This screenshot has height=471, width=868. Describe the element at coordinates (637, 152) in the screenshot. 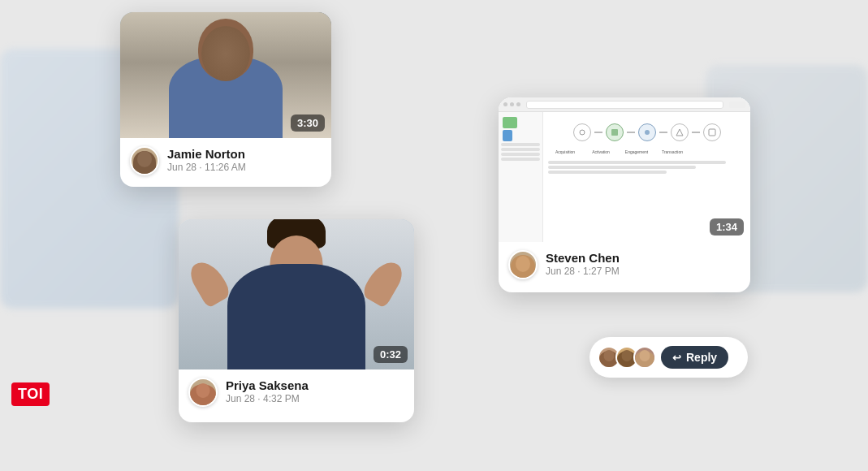

I see `flow-label-3: Engagement` at that location.